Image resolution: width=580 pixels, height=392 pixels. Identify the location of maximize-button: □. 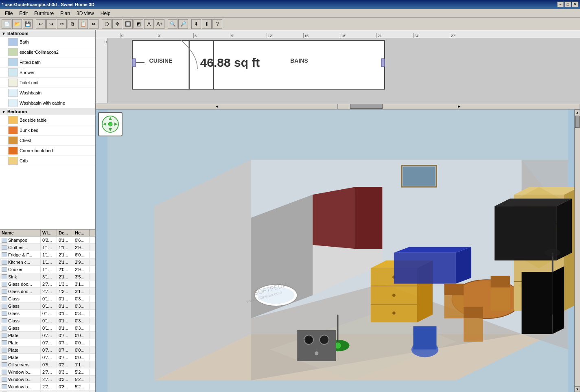
(568, 4).